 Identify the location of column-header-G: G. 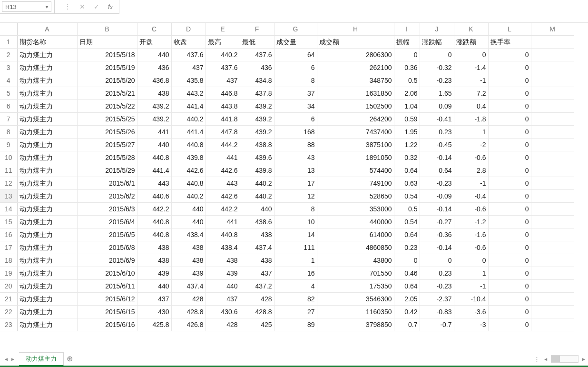
(295, 30).